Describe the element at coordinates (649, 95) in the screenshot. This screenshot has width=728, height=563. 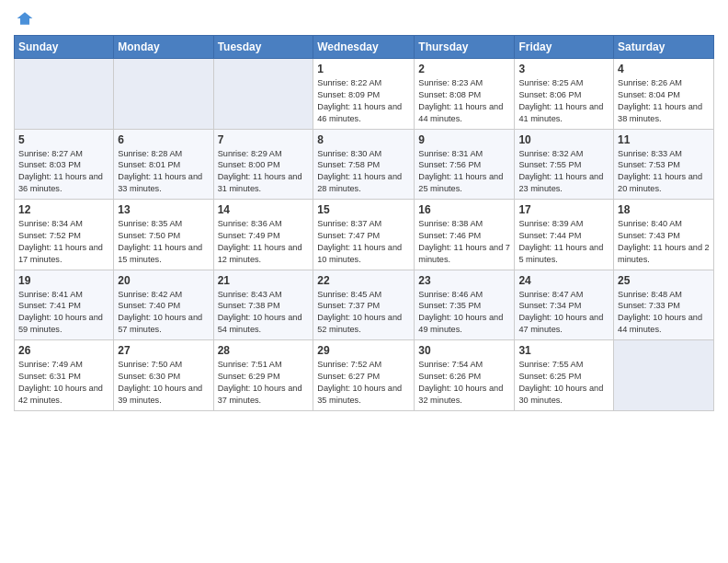
I see `sunset: Sunset: 8:04 PM` at that location.